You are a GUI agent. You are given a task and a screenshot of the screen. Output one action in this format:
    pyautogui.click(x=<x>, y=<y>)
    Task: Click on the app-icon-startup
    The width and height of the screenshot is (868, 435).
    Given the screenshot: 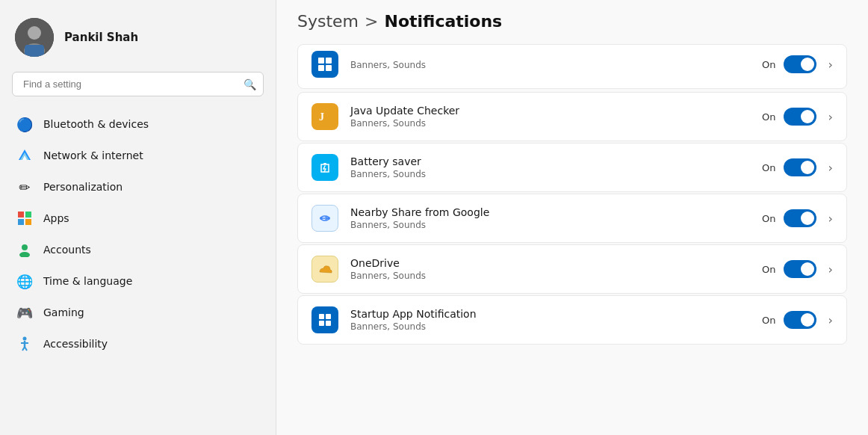 What is the action you would take?
    pyautogui.click(x=325, y=320)
    